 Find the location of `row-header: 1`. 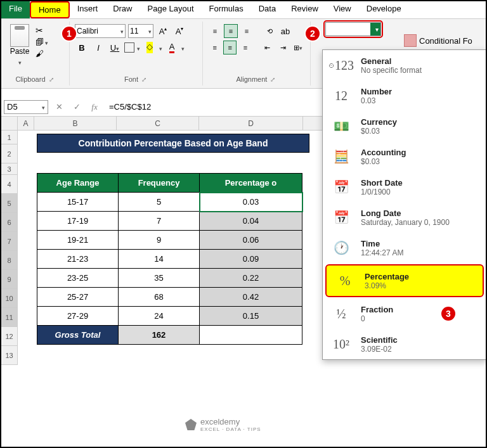

row-header: 1 is located at coordinates (10, 138).